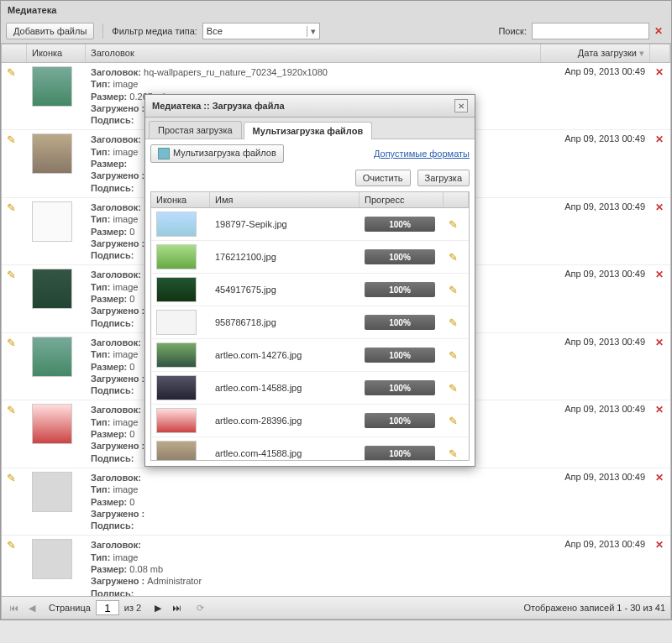 The width and height of the screenshot is (672, 643). I want to click on upload-row: 958786718.jpg100%, so click(310, 322).